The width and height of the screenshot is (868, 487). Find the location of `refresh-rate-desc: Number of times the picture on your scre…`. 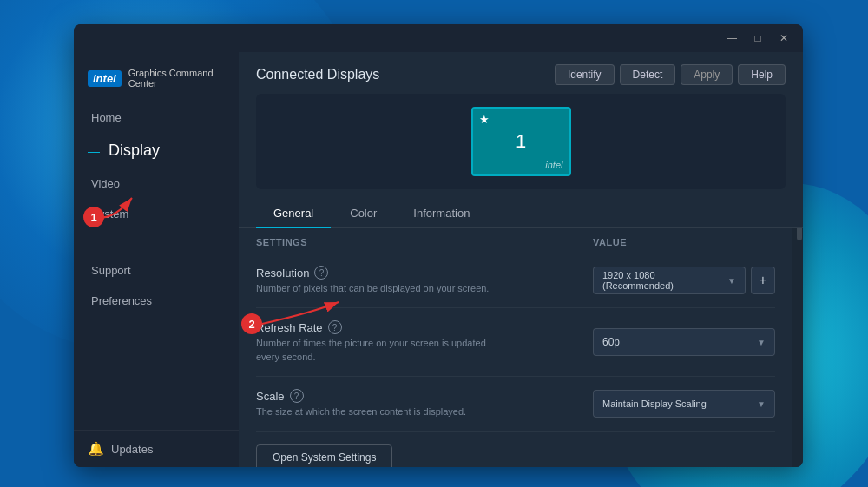

refresh-rate-desc: Number of times the picture on your scre… is located at coordinates (378, 351).